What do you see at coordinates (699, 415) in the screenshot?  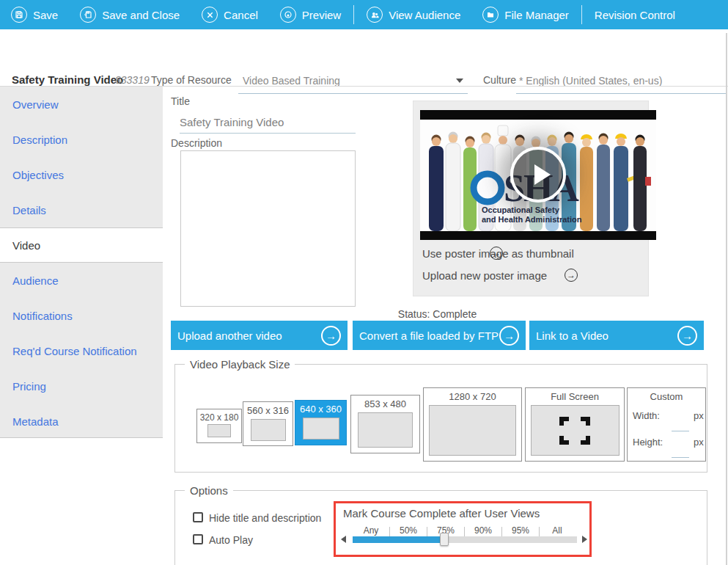 I see `custom-width-unit: px` at bounding box center [699, 415].